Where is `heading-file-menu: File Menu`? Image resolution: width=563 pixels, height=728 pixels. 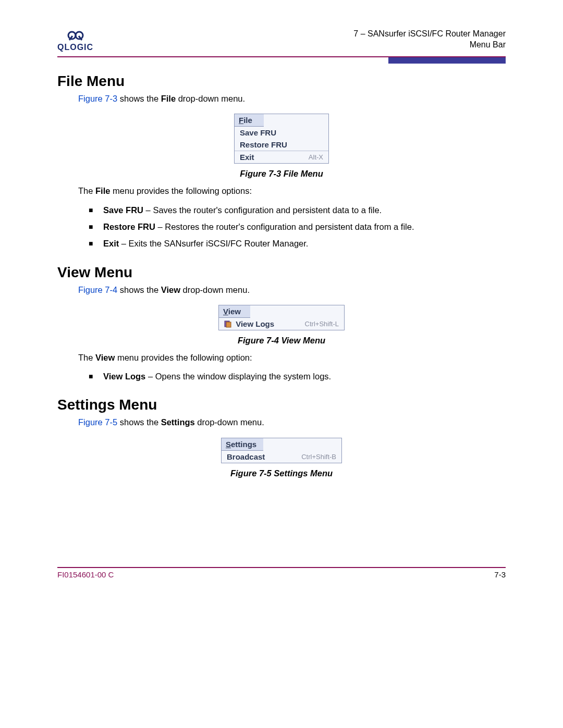
heading-file-menu: File Menu is located at coordinates (282, 81).